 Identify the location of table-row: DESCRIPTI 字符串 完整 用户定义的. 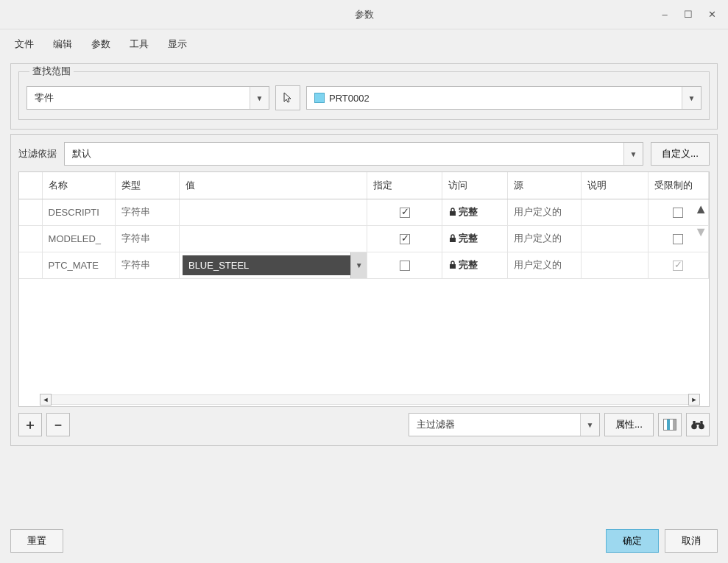
(364, 212).